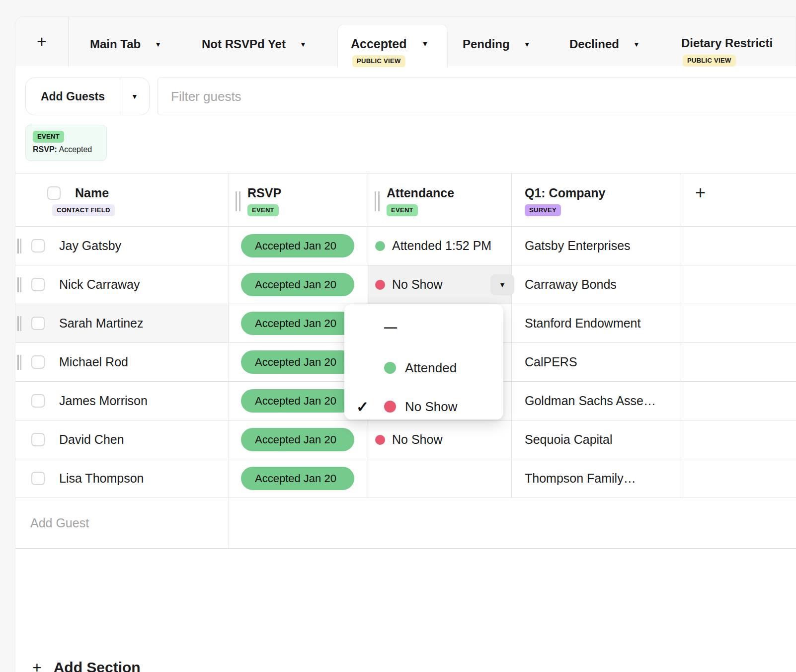  What do you see at coordinates (380, 440) in the screenshot?
I see `no-show-dot-icon` at bounding box center [380, 440].